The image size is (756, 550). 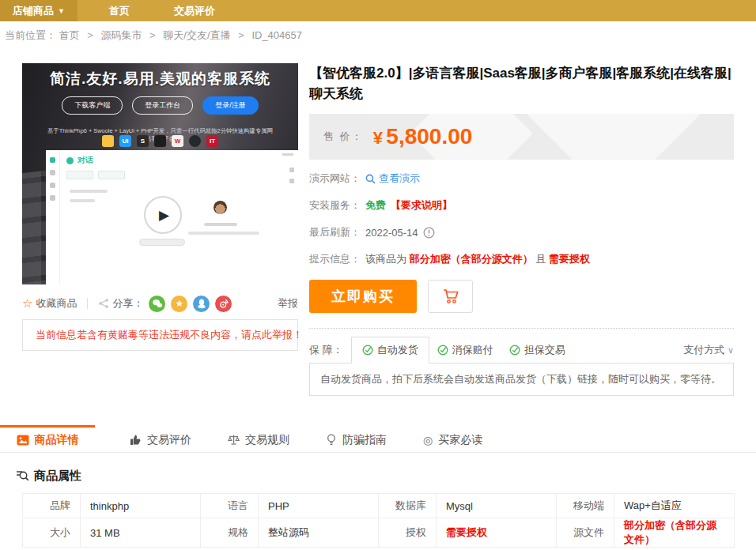 I want to click on nav-item-label: 交易评价, so click(x=195, y=11).